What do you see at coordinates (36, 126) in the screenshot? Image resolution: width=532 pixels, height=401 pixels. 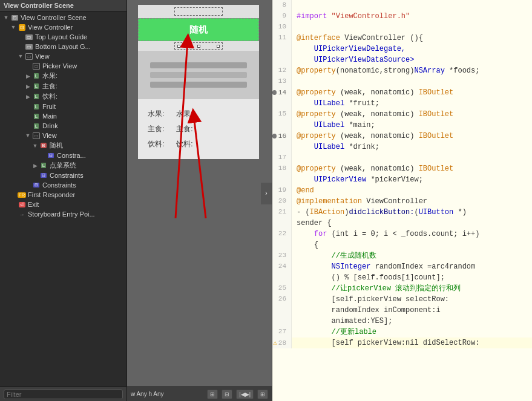 I see `drink-en-icon: L` at bounding box center [36, 126].